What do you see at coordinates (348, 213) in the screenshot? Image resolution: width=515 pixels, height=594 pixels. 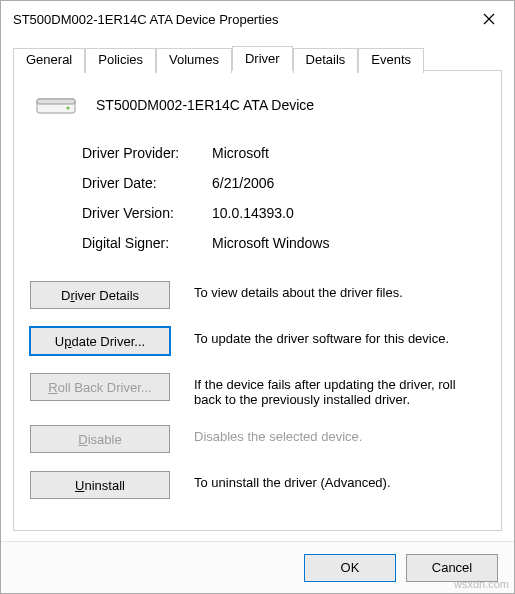 I see `version-value: 10.0.14393.0` at bounding box center [348, 213].